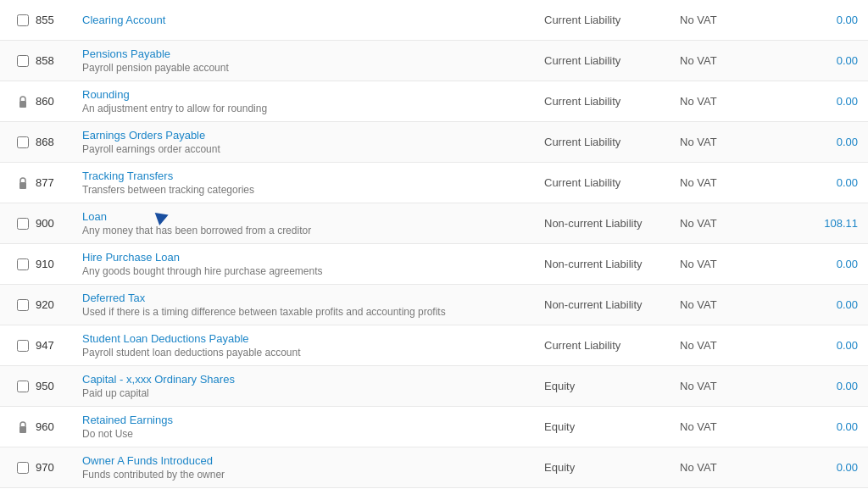 Image resolution: width=868 pixels, height=489 pixels. I want to click on account-description: Any money that has been borrowed from a …, so click(307, 231).